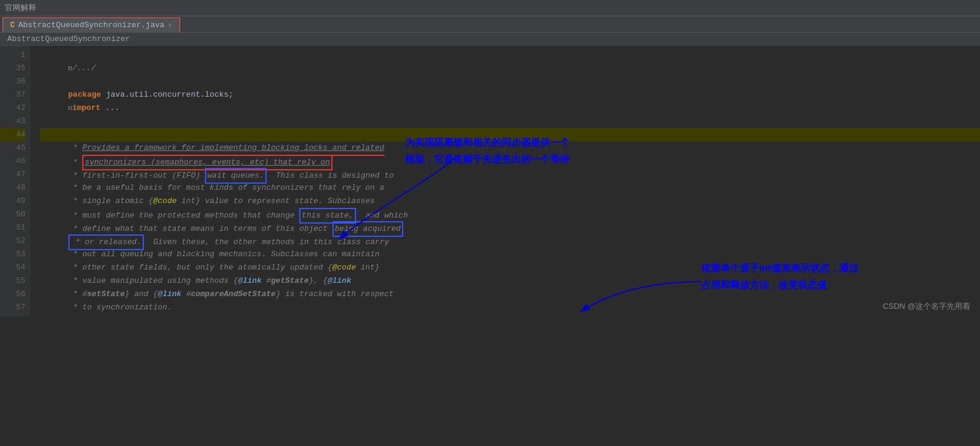 The height and width of the screenshot is (446, 980). I want to click on tab-bar: C AbstractQueuedSynchronizer.java ×, so click(490, 24).